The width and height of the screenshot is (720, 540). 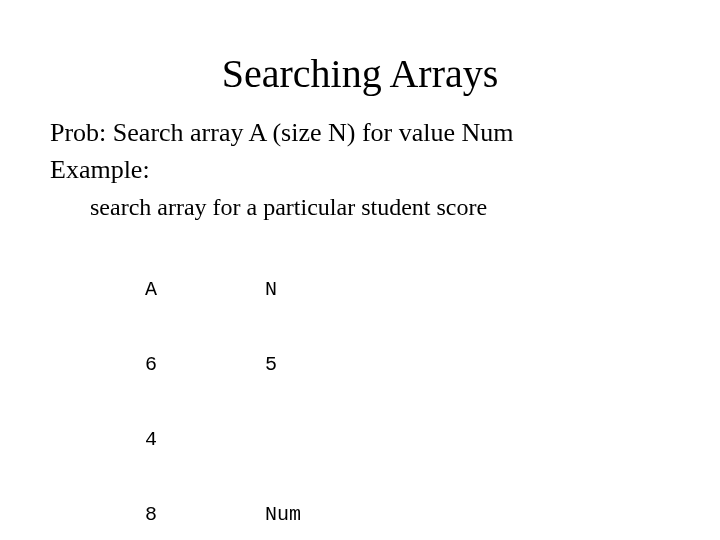 What do you see at coordinates (205, 290) in the screenshot?
I see `col-a-header: A` at bounding box center [205, 290].